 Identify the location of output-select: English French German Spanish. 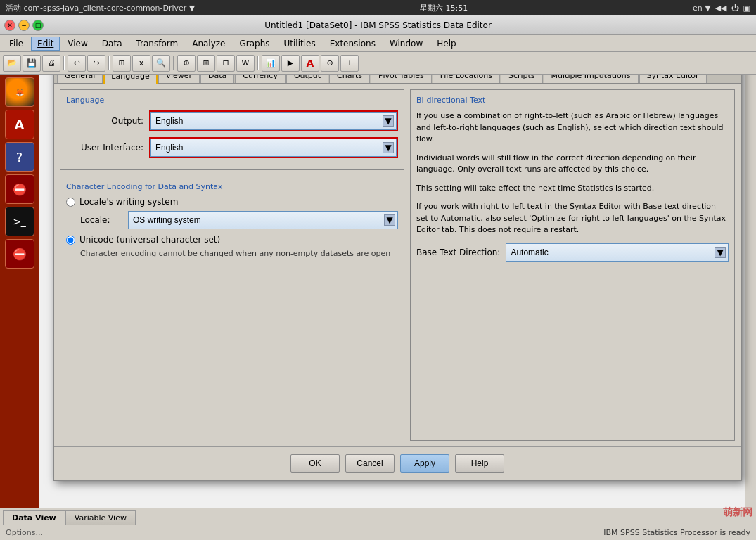
(274, 121).